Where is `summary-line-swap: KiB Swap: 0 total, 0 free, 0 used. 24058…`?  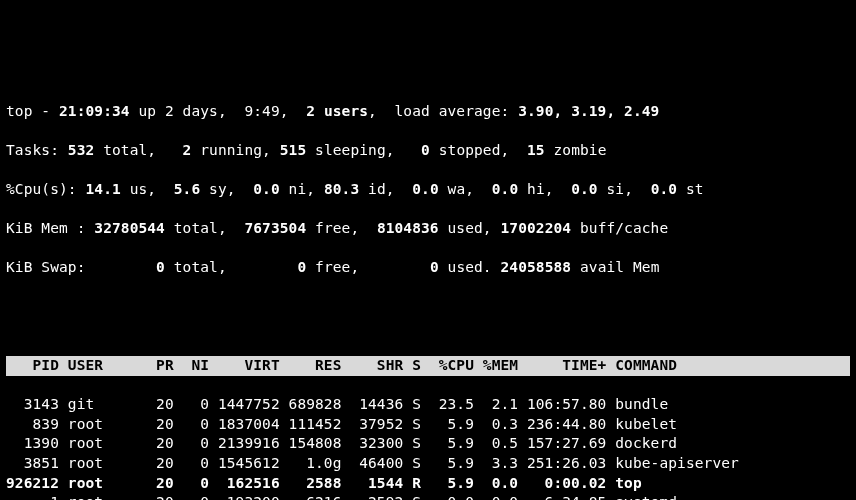
summary-line-swap: KiB Swap: 0 total, 0 free, 0 used. 24058… is located at coordinates (428, 268).